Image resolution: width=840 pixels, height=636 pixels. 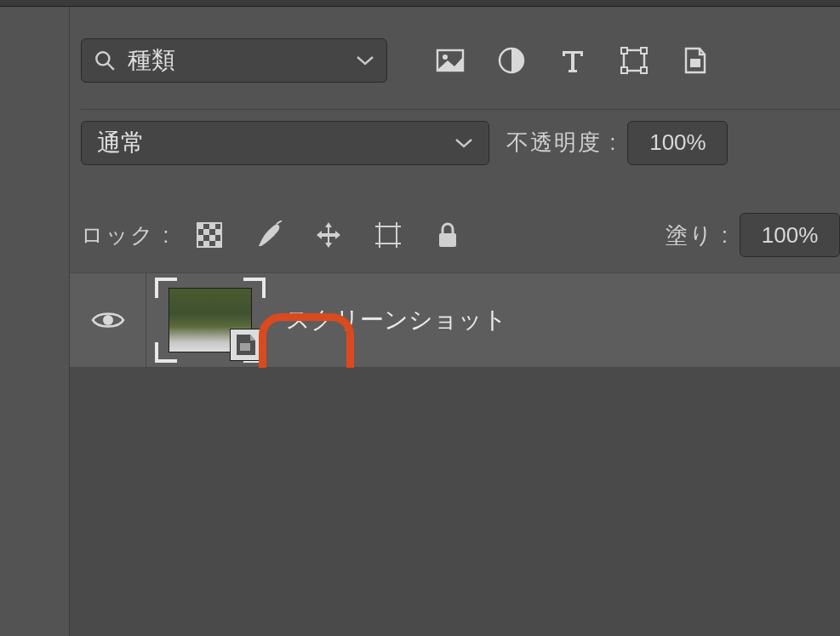 What do you see at coordinates (329, 235) in the screenshot?
I see `lock-position-icon` at bounding box center [329, 235].